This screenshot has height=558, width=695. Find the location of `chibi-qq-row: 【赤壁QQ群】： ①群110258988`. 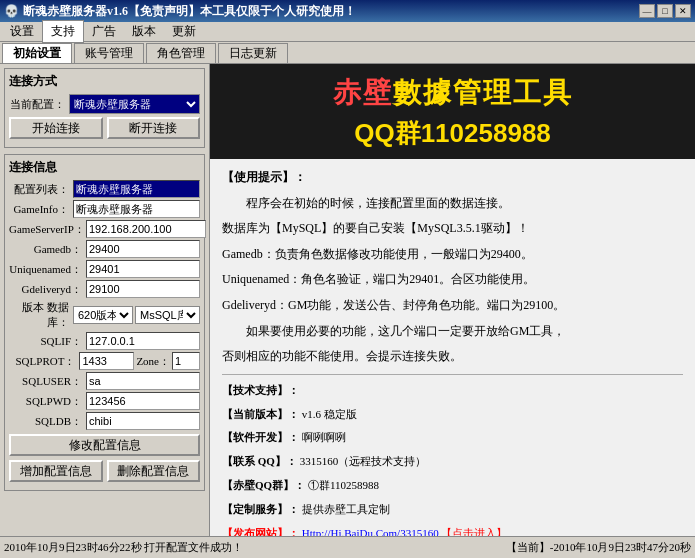

chibi-qq-row: 【赤壁QQ群】： ①群110258988 is located at coordinates (452, 486).